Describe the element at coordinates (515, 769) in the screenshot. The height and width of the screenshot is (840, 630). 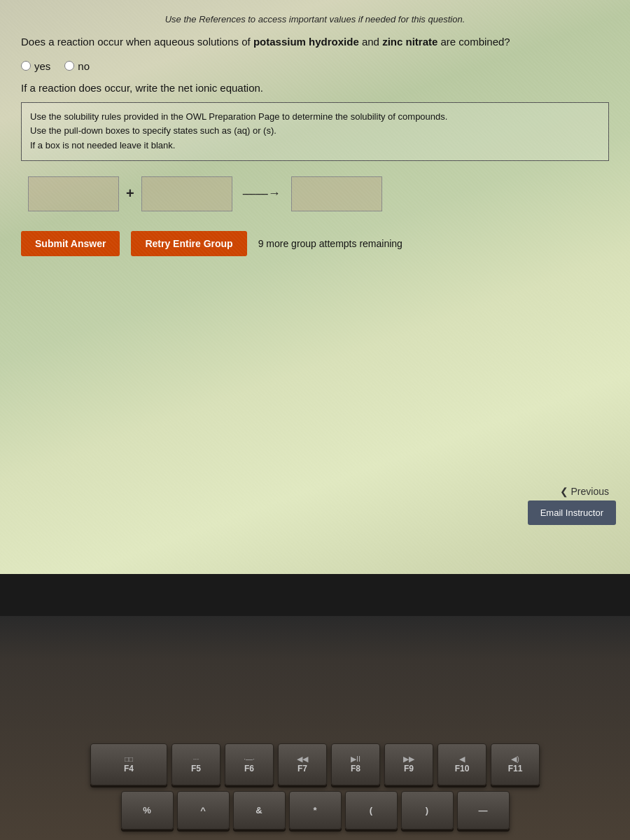
I see `key-f11-label: F11` at that location.